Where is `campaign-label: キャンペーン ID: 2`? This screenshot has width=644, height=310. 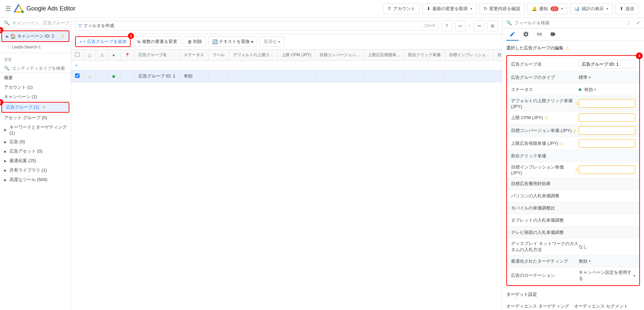
campaign-label: キャンペーン ID: 2 is located at coordinates (39, 36).